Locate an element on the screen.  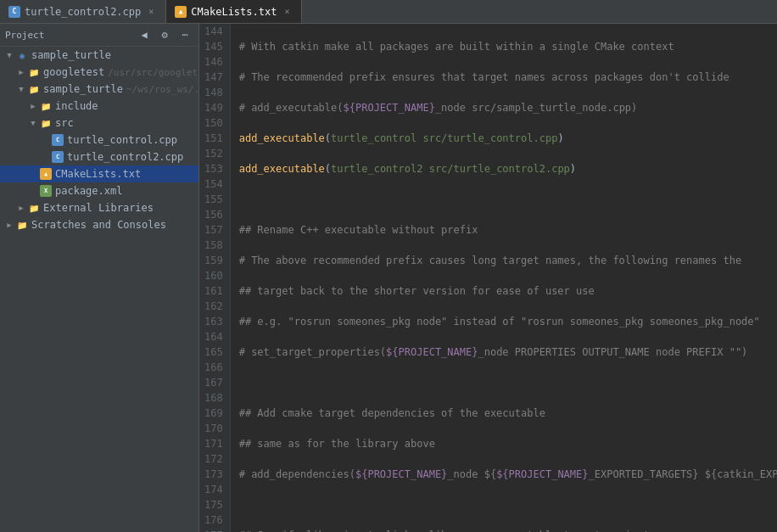
line-numbers: 144 145 146 147 148 149 150 151 152 153 … is located at coordinates (215, 278).